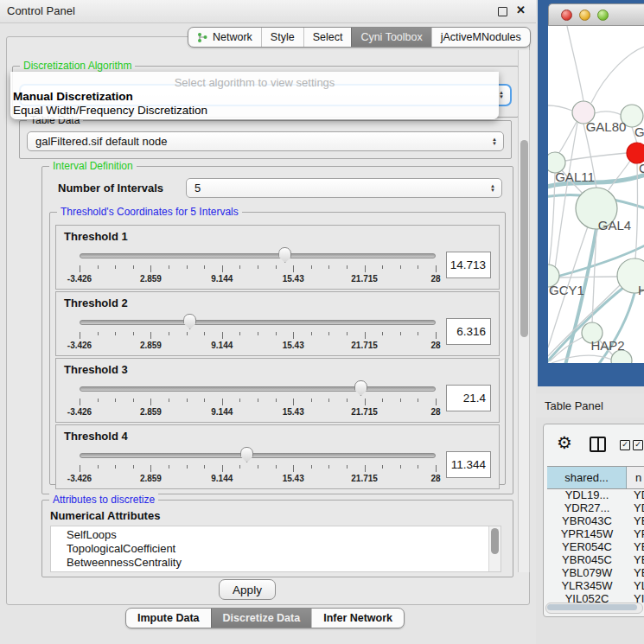  Describe the element at coordinates (596, 546) in the screenshot. I see `table-row: YER054CYER0` at that location.